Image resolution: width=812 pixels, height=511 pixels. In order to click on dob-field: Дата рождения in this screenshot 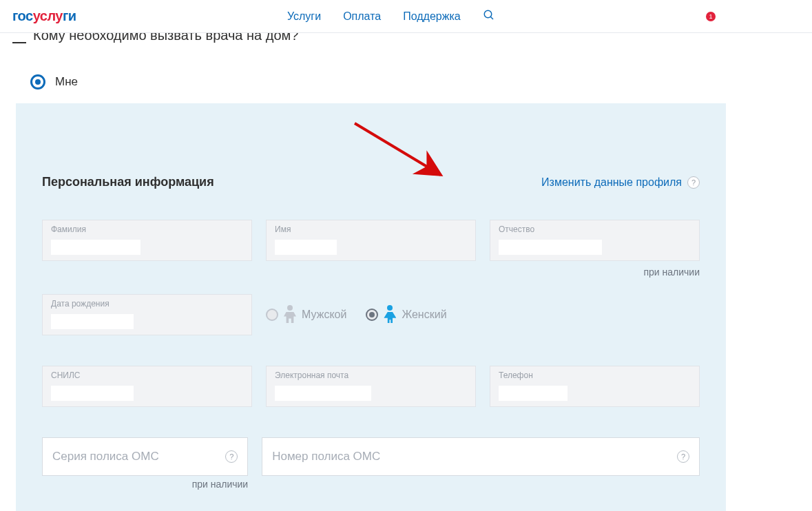, I will do `click(147, 315)`.